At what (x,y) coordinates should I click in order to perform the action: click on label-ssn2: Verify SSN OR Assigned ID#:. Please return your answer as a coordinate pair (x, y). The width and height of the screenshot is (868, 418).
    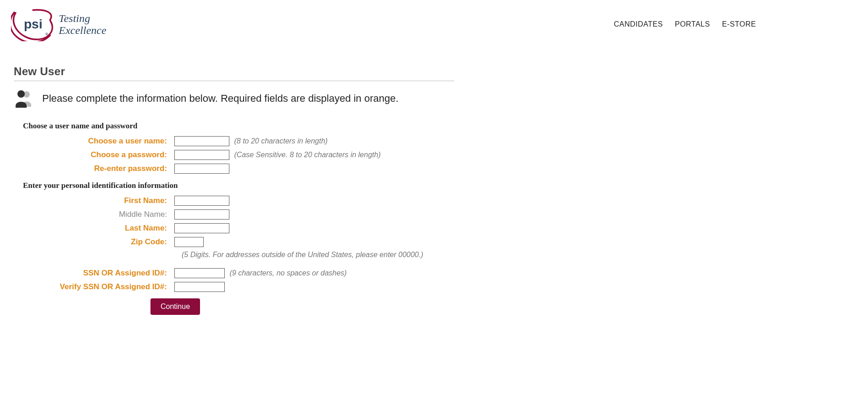
    Looking at the image, I should click on (99, 287).